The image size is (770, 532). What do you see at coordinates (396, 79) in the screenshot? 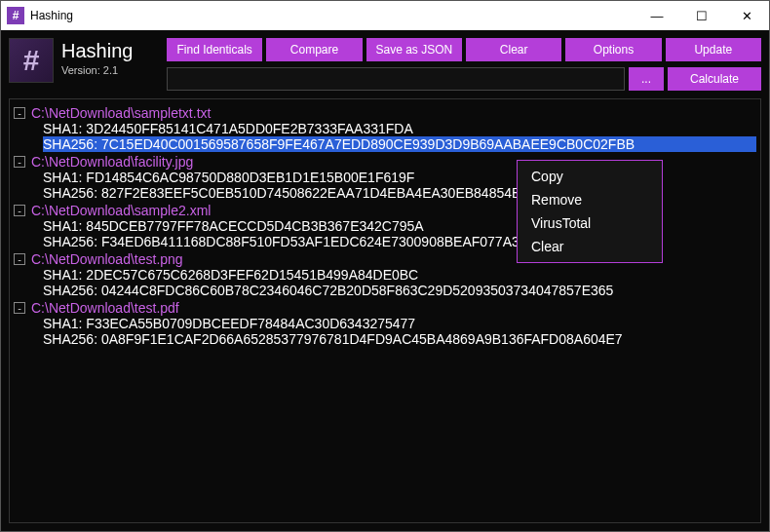
I see `path-input` at bounding box center [396, 79].